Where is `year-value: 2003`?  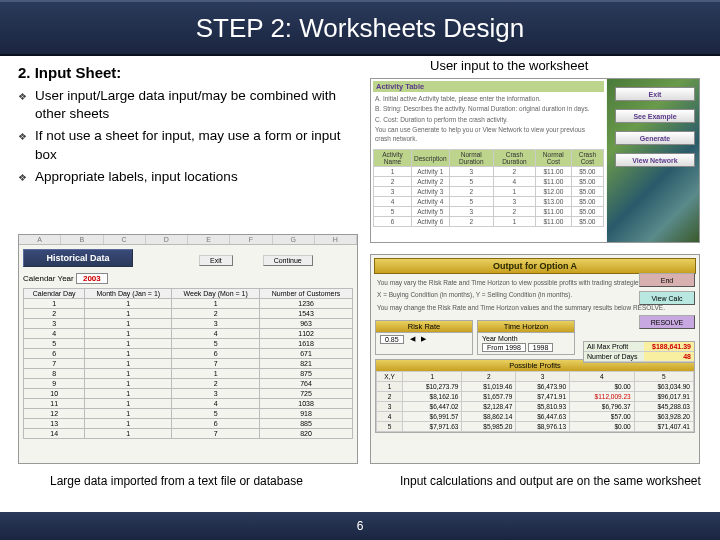 year-value: 2003 is located at coordinates (92, 278).